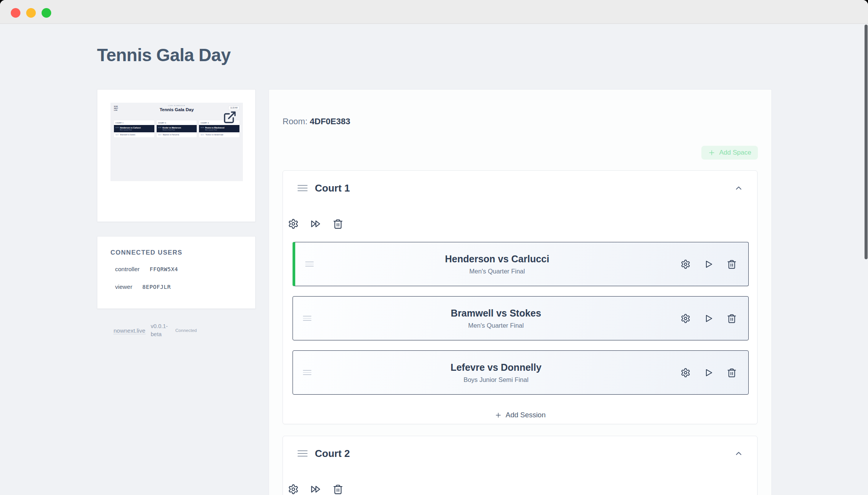 Image resolution: width=868 pixels, height=495 pixels. I want to click on mini-court-column: COURT 2 NOW Kovler vs Marterson Women's …, so click(177, 129).